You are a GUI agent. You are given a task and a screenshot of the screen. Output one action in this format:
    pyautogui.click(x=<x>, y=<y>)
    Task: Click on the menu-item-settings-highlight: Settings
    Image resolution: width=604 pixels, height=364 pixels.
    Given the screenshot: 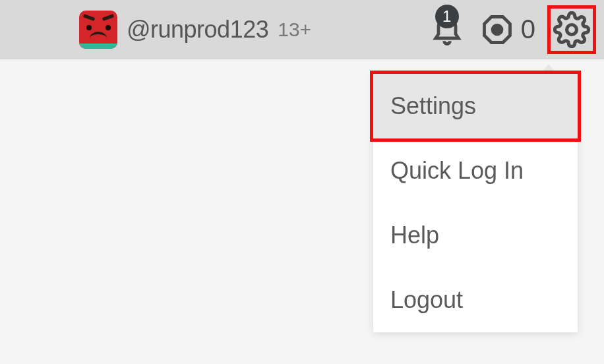 What is the action you would take?
    pyautogui.click(x=475, y=106)
    